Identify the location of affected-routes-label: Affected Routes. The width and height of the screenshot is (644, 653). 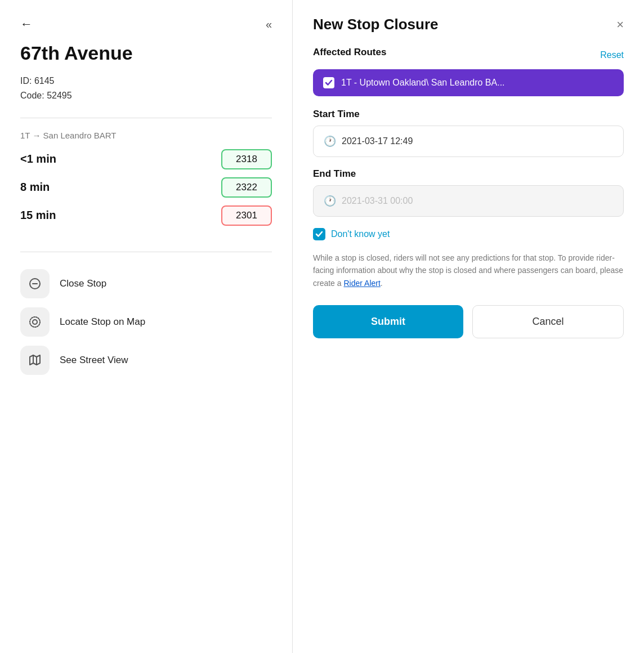
(350, 52).